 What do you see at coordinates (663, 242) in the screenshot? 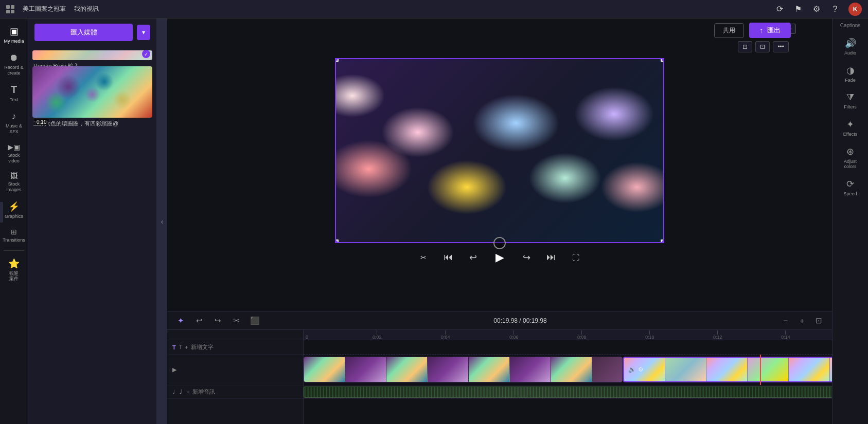
I see `resize-handle-br` at bounding box center [663, 242].